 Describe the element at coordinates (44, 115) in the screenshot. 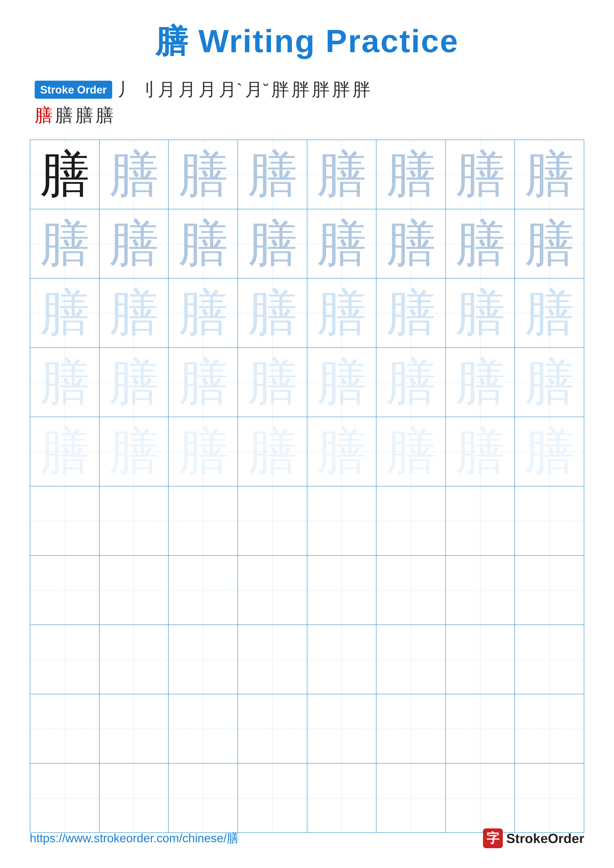

I see `stroke-13: 膳` at that location.